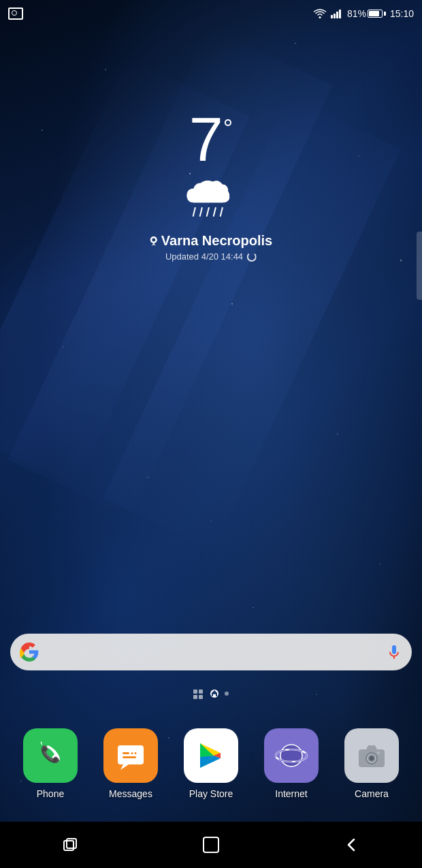  What do you see at coordinates (206, 140) in the screenshot?
I see `temperature: 7` at bounding box center [206, 140].